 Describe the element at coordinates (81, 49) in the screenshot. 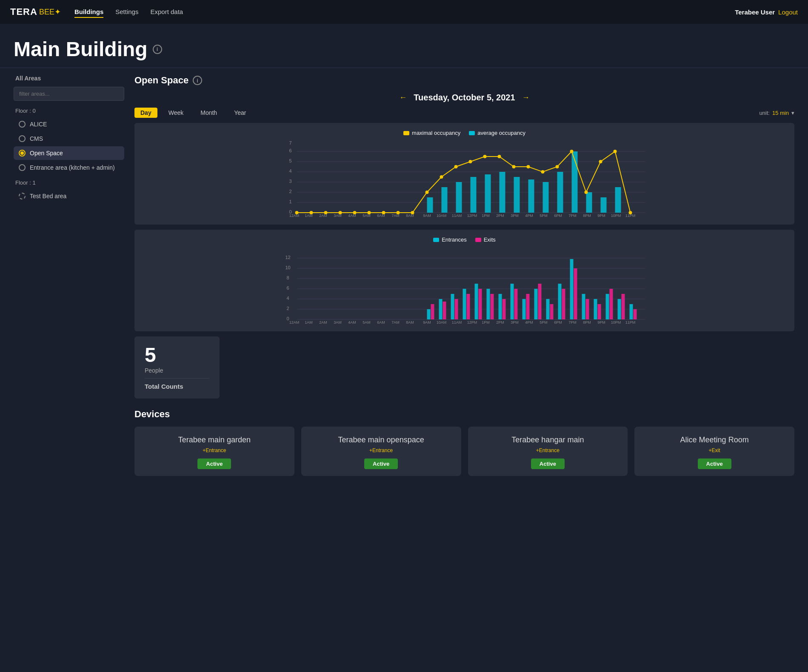

I see `page-title: Main Building` at that location.